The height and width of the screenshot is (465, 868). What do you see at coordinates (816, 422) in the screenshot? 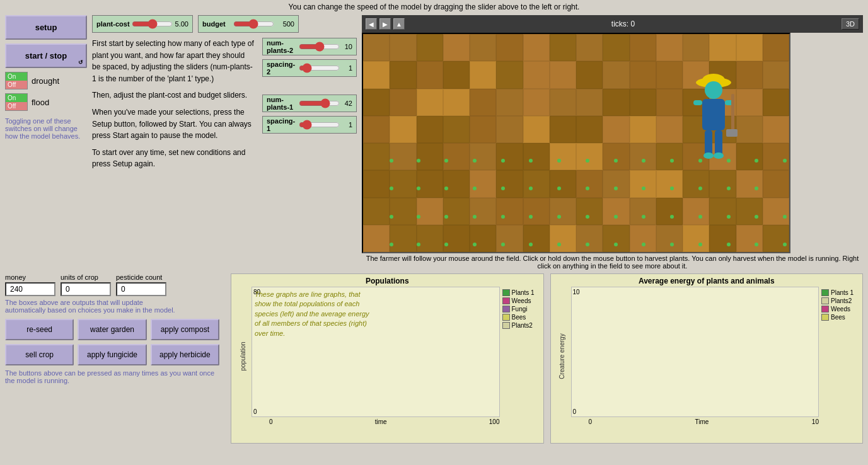
I see `energy-x-max: 10` at bounding box center [816, 422].